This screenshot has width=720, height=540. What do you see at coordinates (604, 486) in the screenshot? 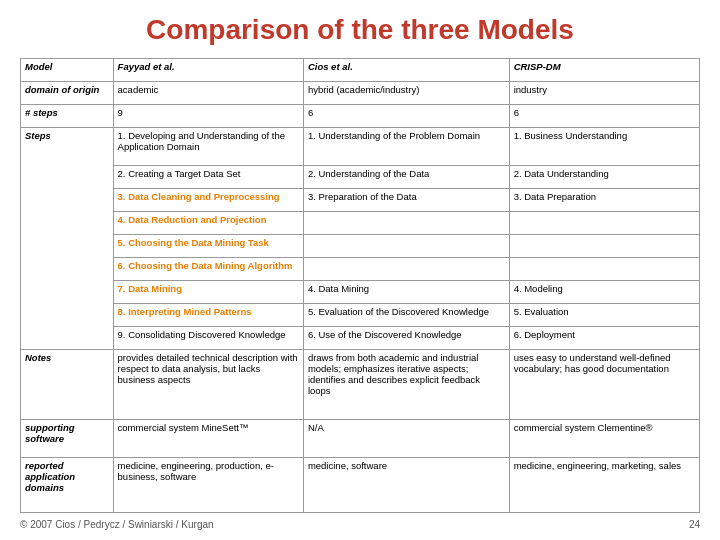
I see `crisp-app-domains: medicine, engineering, marketing, sales` at bounding box center [604, 486].